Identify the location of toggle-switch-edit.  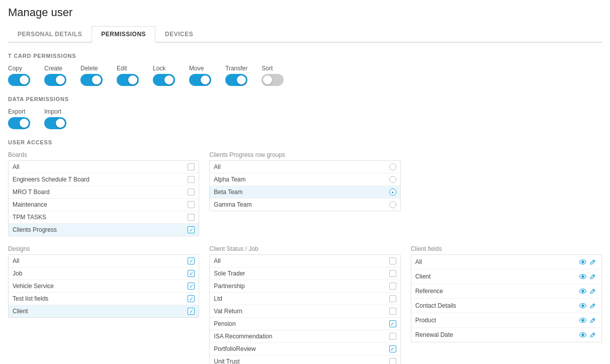
(128, 80).